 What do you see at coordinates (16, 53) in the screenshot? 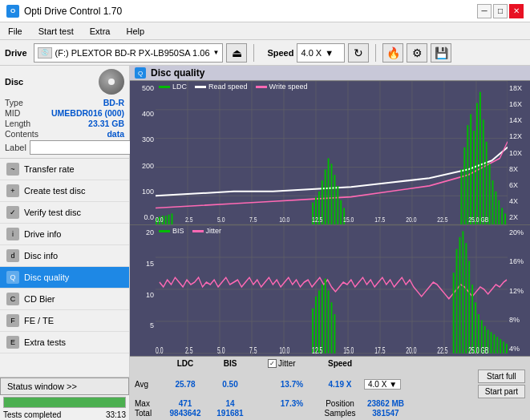
I see `drive-label: Drive` at bounding box center [16, 53].